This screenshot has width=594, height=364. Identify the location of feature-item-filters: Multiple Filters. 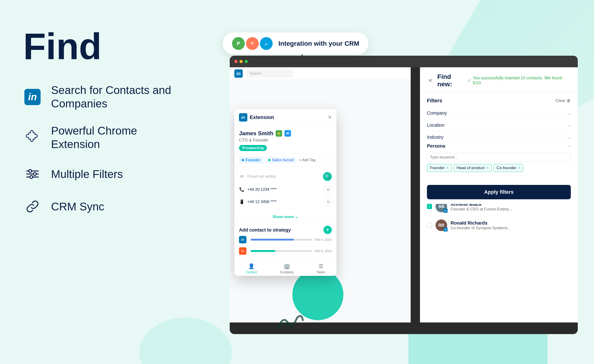
(104, 174).